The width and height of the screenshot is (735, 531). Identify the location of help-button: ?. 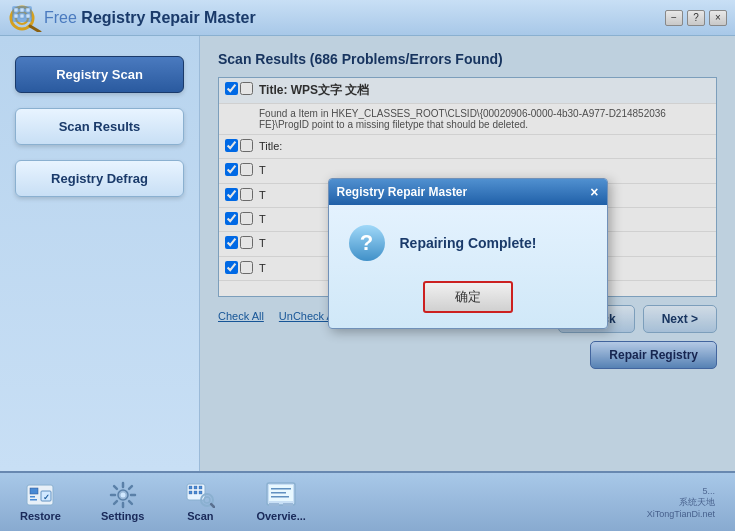
(696, 18).